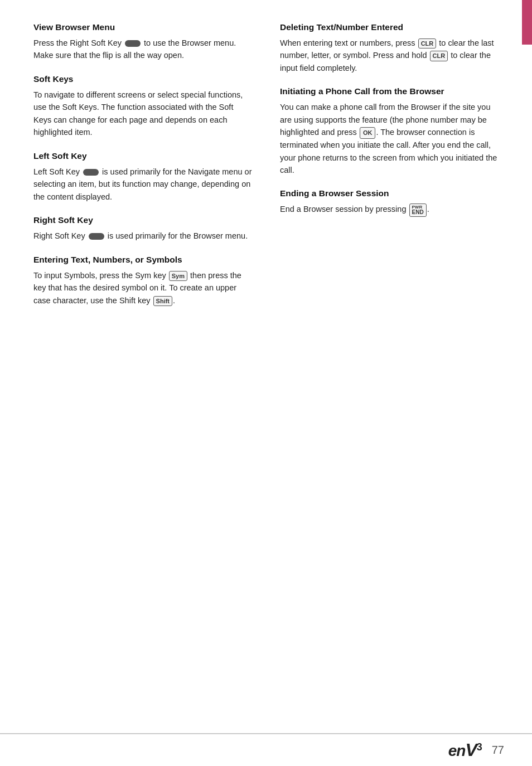 This screenshot has width=532, height=766. What do you see at coordinates (143, 229) in the screenshot?
I see `section-right-soft-key: Right Soft Key Right Soft Key is used pr…` at bounding box center [143, 229].